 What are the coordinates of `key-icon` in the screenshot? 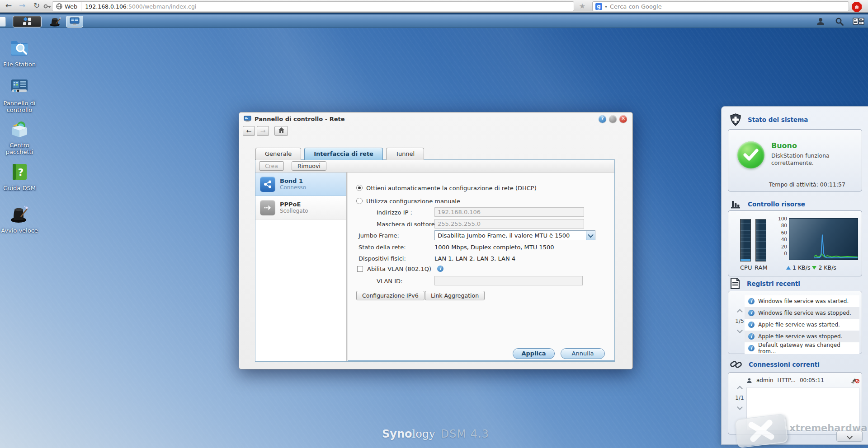 It's located at (47, 7).